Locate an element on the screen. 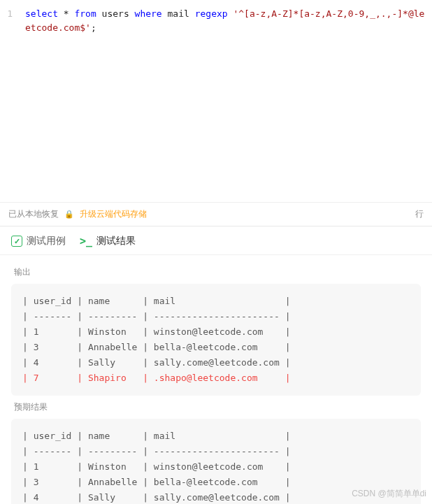 The height and width of the screenshot is (504, 432). tab-testresult: >_ 测试结果 is located at coordinates (108, 241).